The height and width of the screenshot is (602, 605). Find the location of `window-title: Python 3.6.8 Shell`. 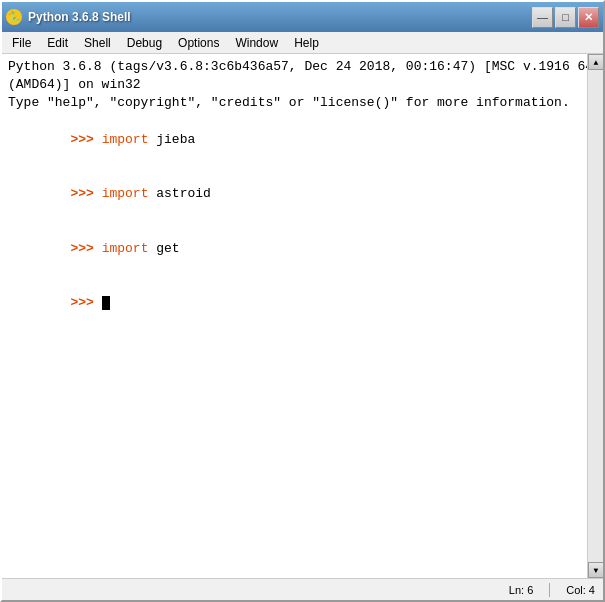

window-title: Python 3.6.8 Shell is located at coordinates (80, 17).